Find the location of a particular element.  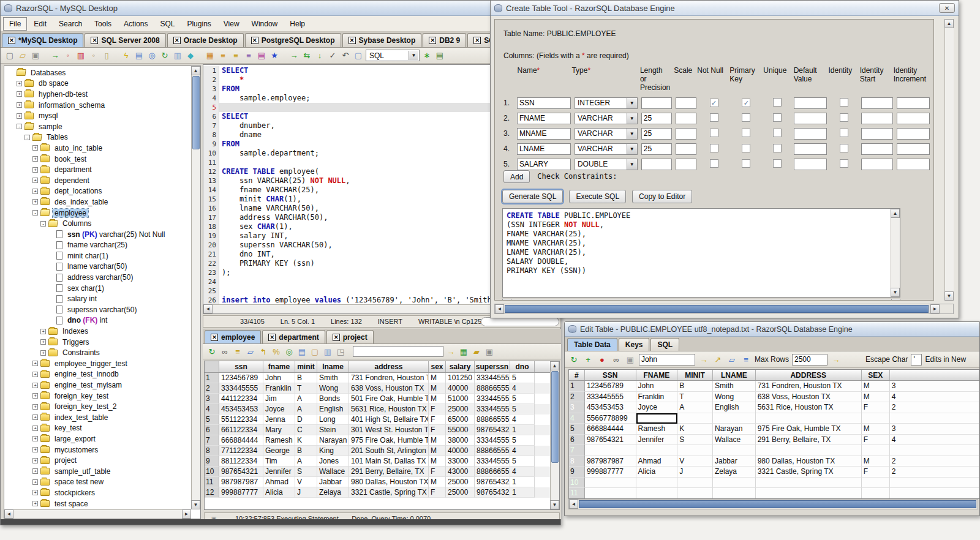

results-tab-project: ✕project is located at coordinates (350, 337).